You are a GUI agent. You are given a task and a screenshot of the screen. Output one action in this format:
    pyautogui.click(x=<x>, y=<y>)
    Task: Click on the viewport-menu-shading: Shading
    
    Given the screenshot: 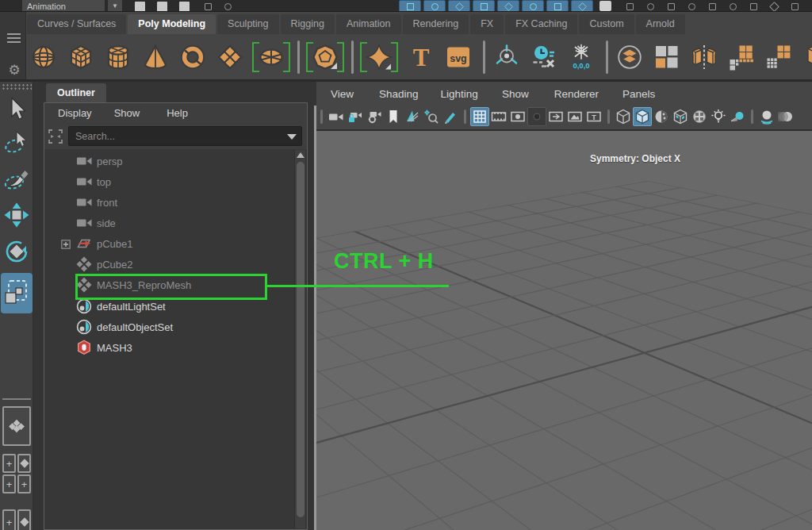 What is the action you would take?
    pyautogui.click(x=399, y=94)
    